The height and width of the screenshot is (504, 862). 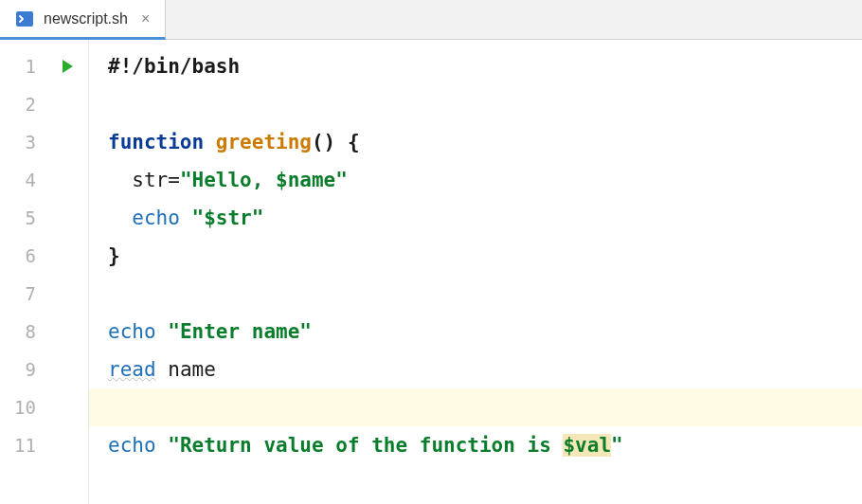 I want to click on code-line: read name, so click(x=485, y=369).